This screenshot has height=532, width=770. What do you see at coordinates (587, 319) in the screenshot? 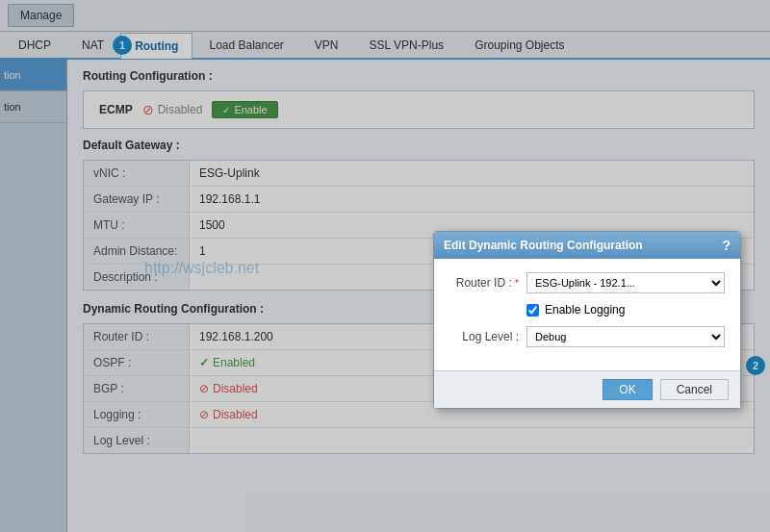
I see `edit-dynamic-routing-modal: Edit Dynamic Routing Configuration ? Rou…` at bounding box center [587, 319].